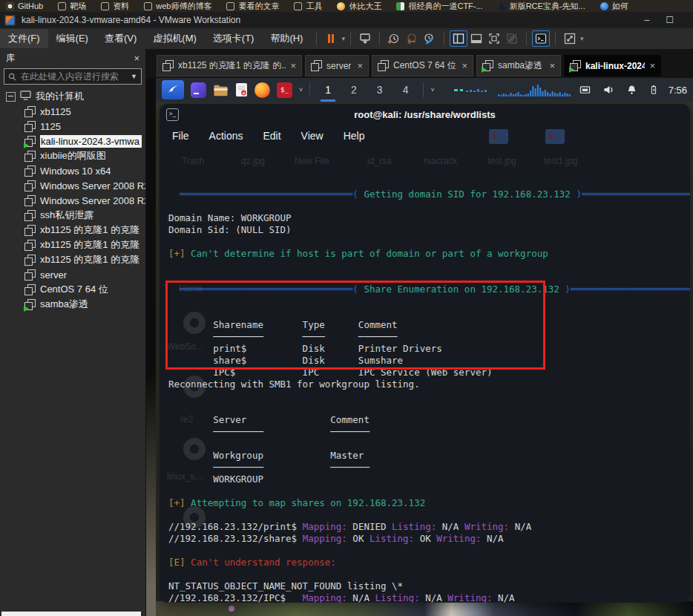 The width and height of the screenshot is (693, 616). I want to click on console-view-icon, so click(476, 39).